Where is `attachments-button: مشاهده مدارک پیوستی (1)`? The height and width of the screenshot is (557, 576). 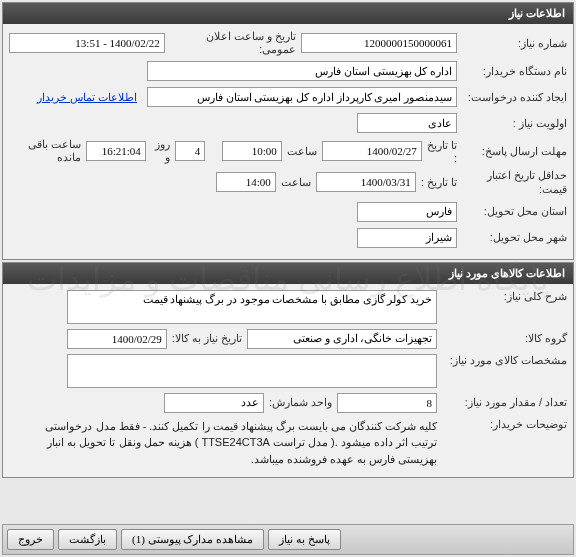 attachments-button: مشاهده مدارک پیوستی (1) is located at coordinates (192, 540).